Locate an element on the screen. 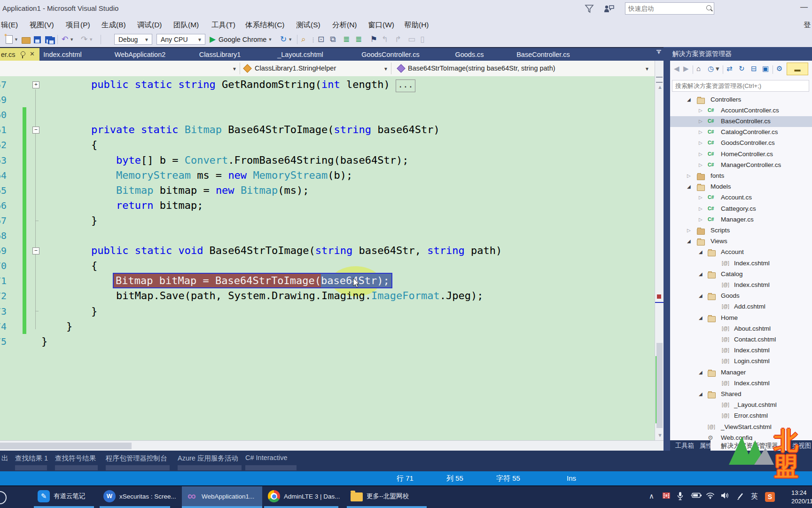 Image resolution: width=812 pixels, height=508 pixels. tray-battery-icon is located at coordinates (696, 496).